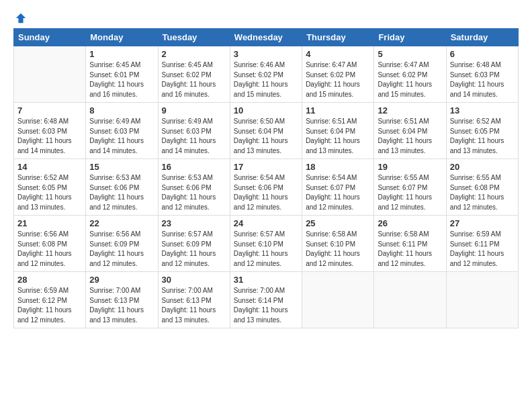  I want to click on logo, so click(20, 17).